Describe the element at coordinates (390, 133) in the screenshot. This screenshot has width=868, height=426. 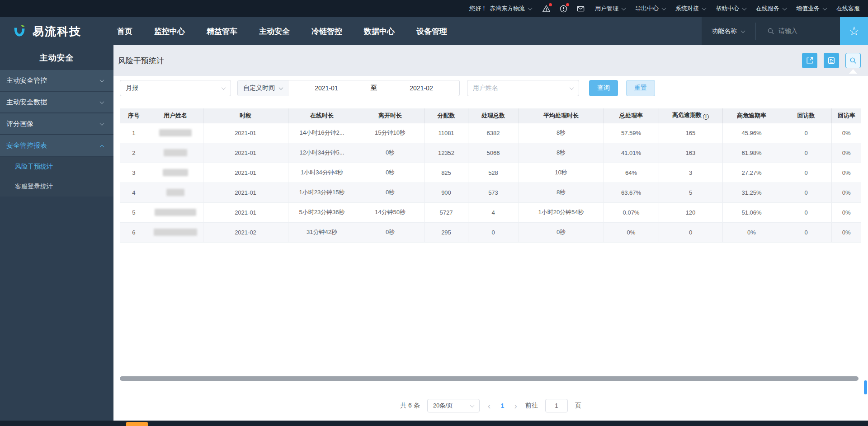
I see `cell-离开时长: 15分钟10秒` at that location.